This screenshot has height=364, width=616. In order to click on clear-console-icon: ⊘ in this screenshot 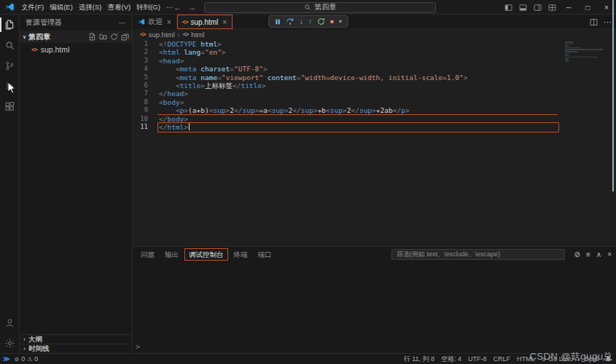, I will do `click(577, 255)`.